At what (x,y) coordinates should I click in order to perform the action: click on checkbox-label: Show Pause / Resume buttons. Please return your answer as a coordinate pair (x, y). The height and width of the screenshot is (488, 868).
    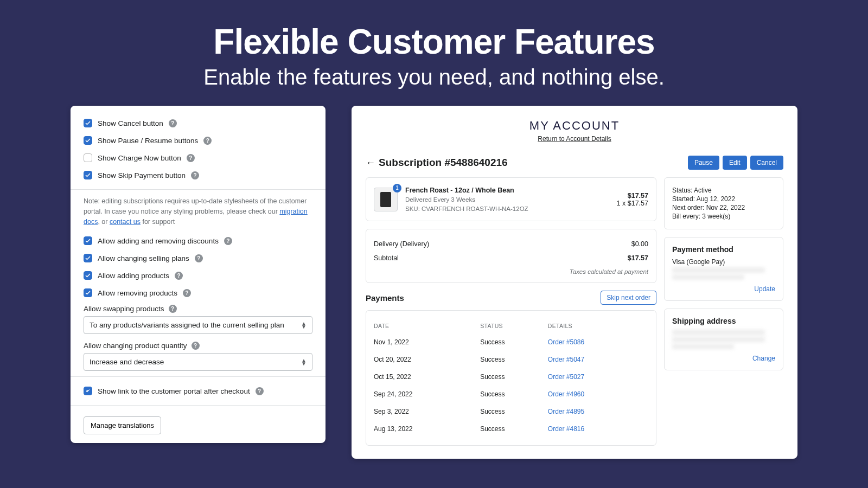
    Looking at the image, I should click on (148, 141).